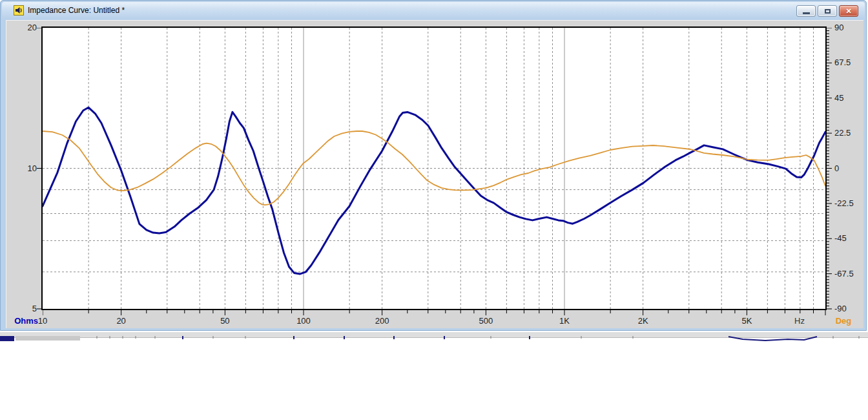  What do you see at coordinates (486, 320) in the screenshot?
I see `x-tick-label: 500` at bounding box center [486, 320].